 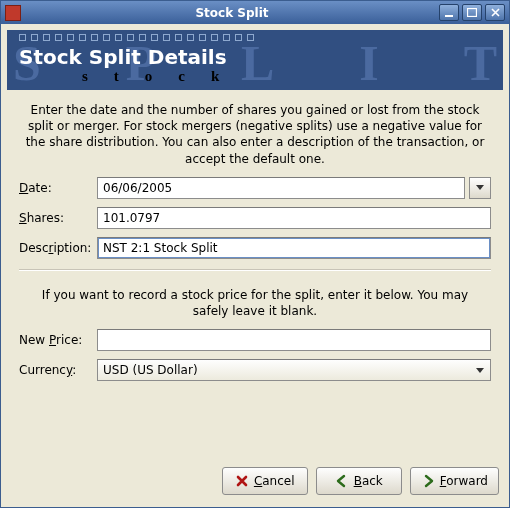 What do you see at coordinates (255, 140) in the screenshot?
I see `instructions-top: Enter the date and the number of shares …` at bounding box center [255, 140].